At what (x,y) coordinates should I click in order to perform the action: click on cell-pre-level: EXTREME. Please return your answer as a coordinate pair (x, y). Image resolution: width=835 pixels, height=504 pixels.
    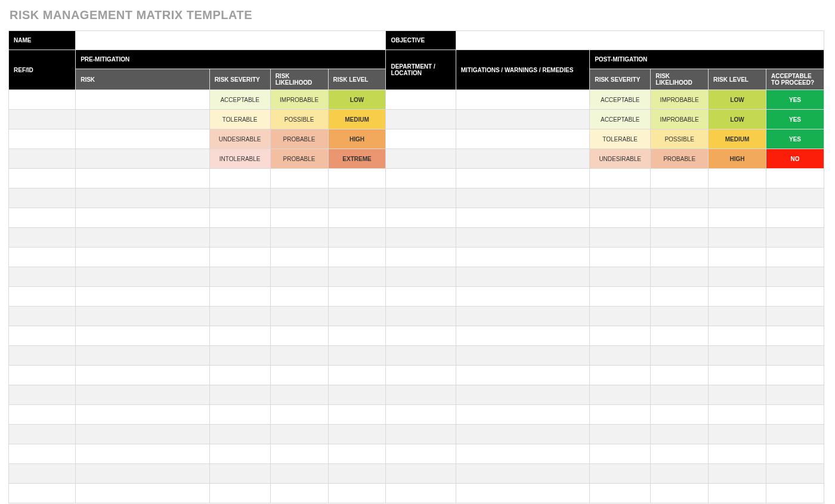
    Looking at the image, I should click on (357, 159).